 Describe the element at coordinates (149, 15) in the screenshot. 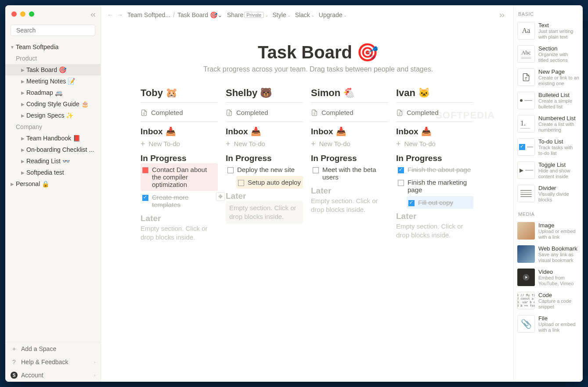

I see `crumb-workspace: Team Softped...` at that location.